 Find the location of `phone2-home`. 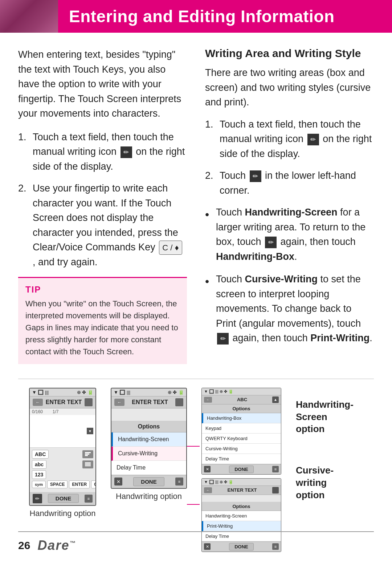

phone2-home is located at coordinates (179, 402).